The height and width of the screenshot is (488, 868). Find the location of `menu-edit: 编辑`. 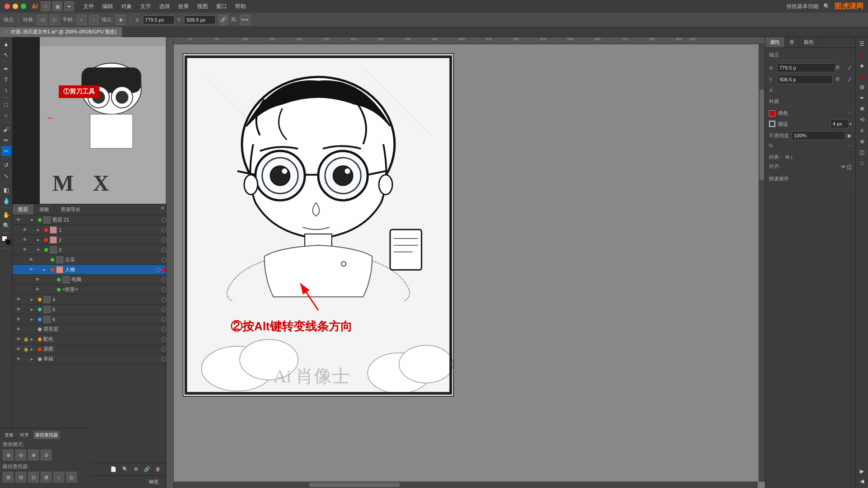

menu-edit: 编辑 is located at coordinates (108, 6).